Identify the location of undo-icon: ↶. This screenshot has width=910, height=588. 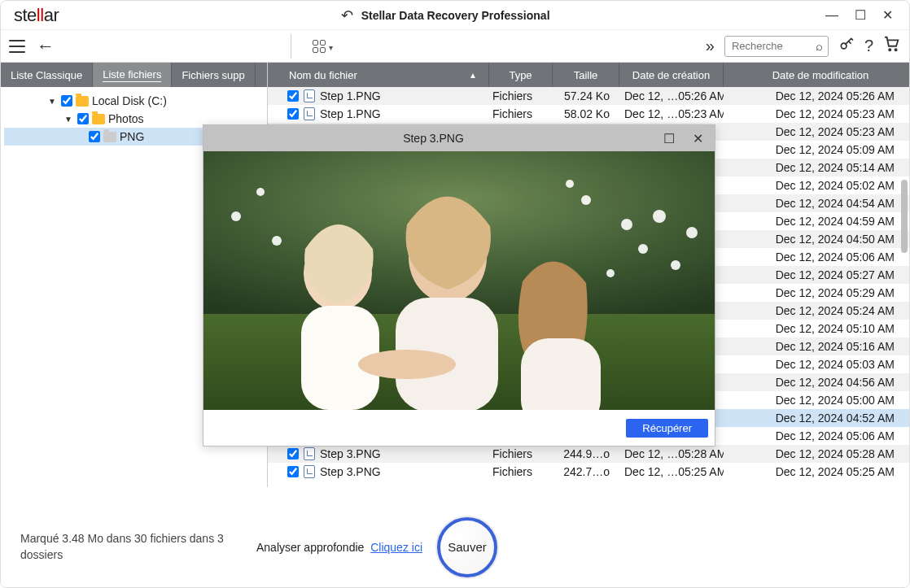
(347, 15).